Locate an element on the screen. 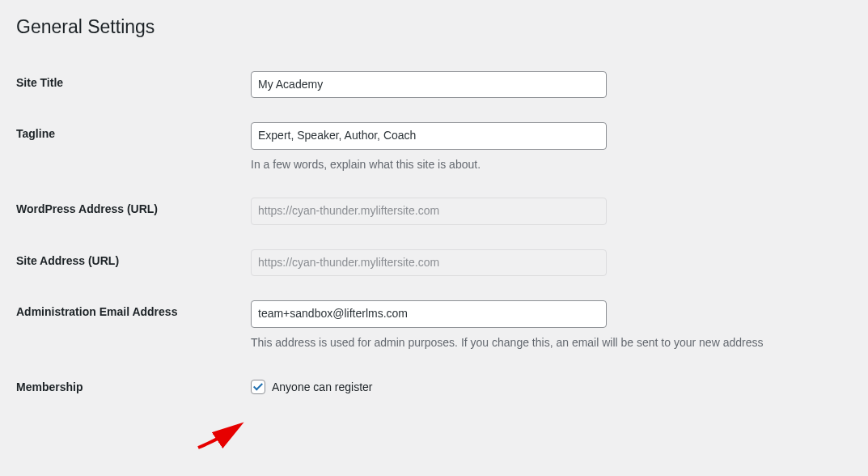 The image size is (868, 476). site-url-input is located at coordinates (429, 263).